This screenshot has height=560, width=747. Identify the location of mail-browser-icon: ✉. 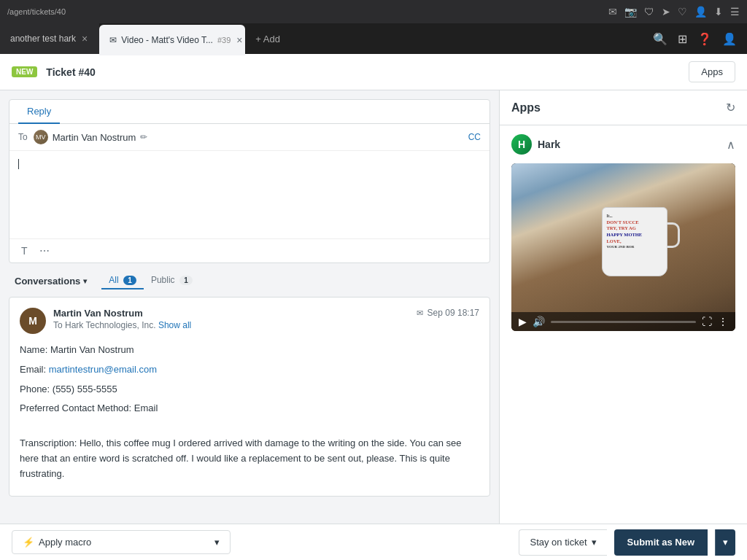
(613, 12).